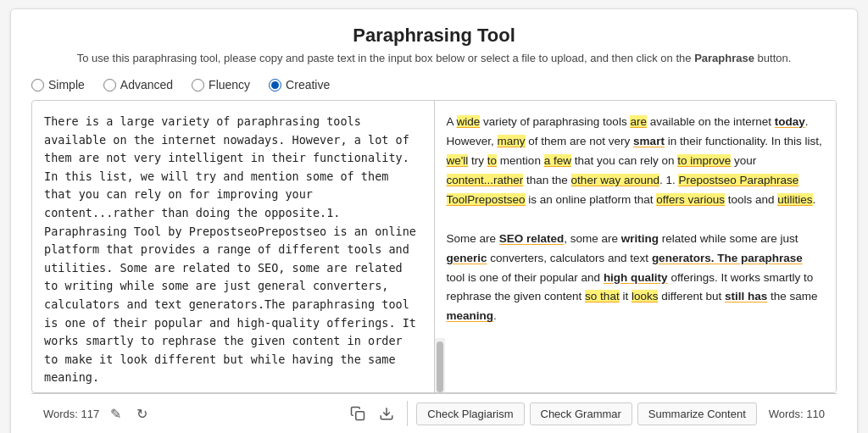 The height and width of the screenshot is (433, 868). I want to click on check-plagiarism-btn: Check Plagiarism, so click(470, 414).